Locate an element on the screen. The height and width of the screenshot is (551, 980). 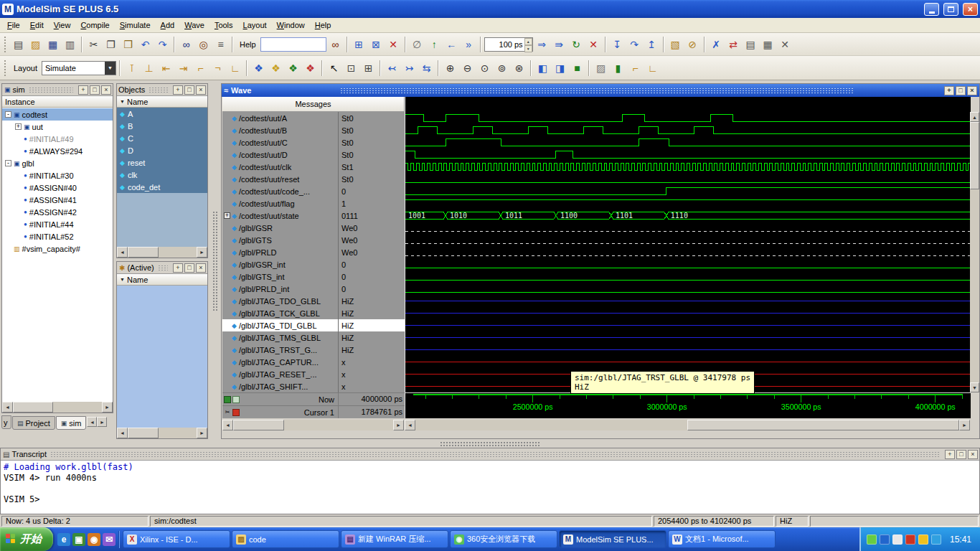
select-mode-icon: ↖ is located at coordinates (334, 68).